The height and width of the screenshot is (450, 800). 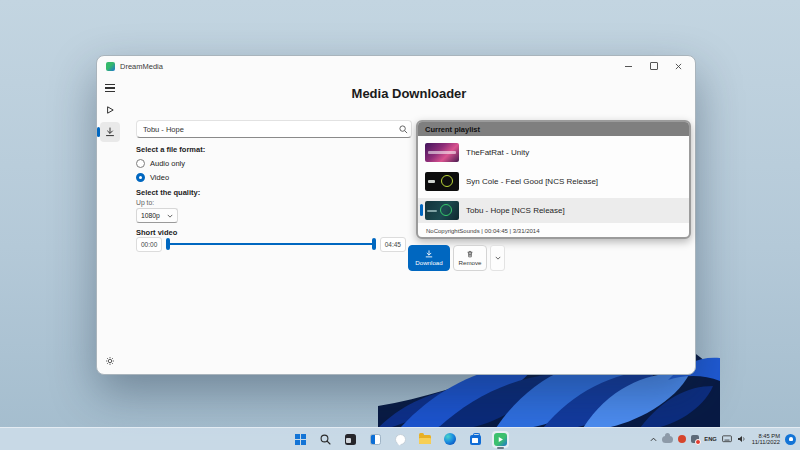 I want to click on edge-icon, so click(x=450, y=439).